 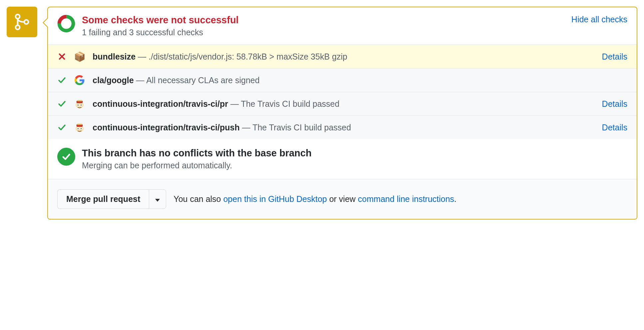 What do you see at coordinates (197, 153) in the screenshot?
I see `merge-status-title: This branch has no conflicts with the ba…` at bounding box center [197, 153].